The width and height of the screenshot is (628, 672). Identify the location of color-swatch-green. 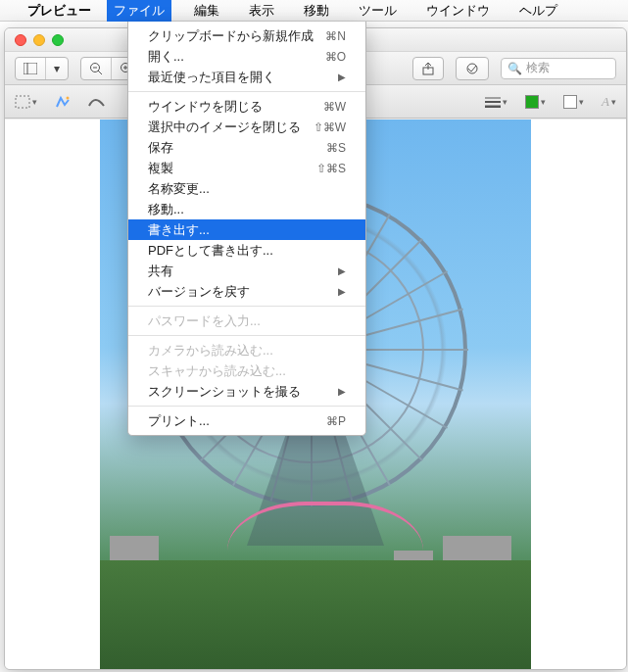
(532, 102).